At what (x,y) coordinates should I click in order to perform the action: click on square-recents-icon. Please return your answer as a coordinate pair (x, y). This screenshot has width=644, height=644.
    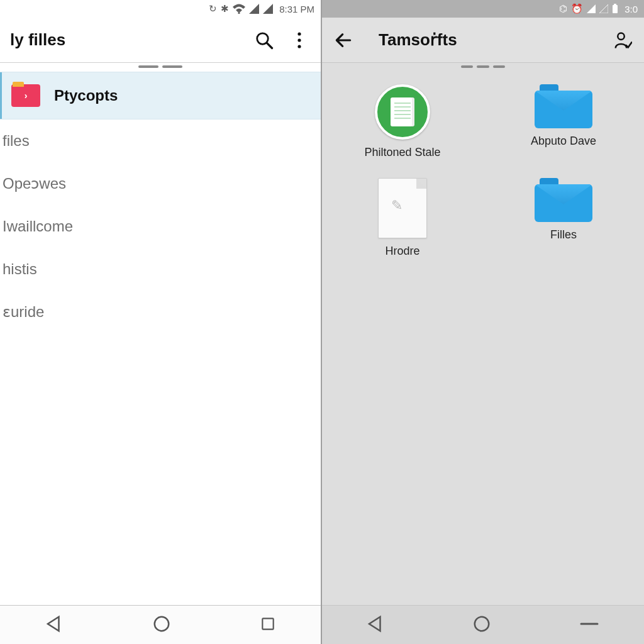
    Looking at the image, I should click on (268, 624).